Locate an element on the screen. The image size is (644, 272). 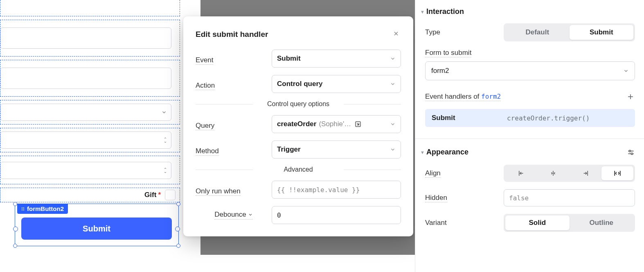
variant-segmented-control: Solid Outline is located at coordinates (570, 223).